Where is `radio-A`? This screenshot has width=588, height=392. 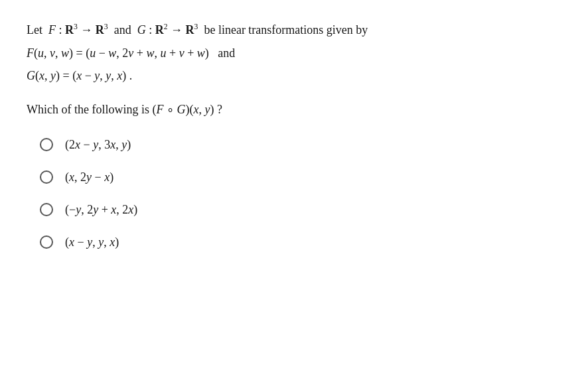
radio-A is located at coordinates (46, 145).